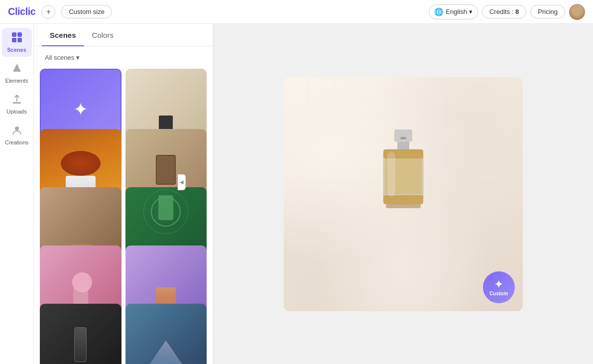  What do you see at coordinates (16, 112) in the screenshot?
I see `uploads-label: Uploads` at bounding box center [16, 112].